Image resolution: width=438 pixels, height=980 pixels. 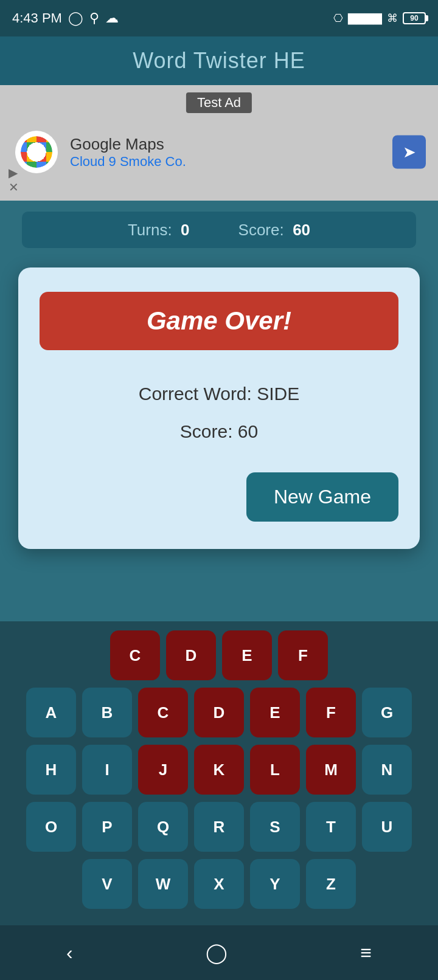 What do you see at coordinates (331, 770) in the screenshot?
I see `key-M: M` at bounding box center [331, 770].